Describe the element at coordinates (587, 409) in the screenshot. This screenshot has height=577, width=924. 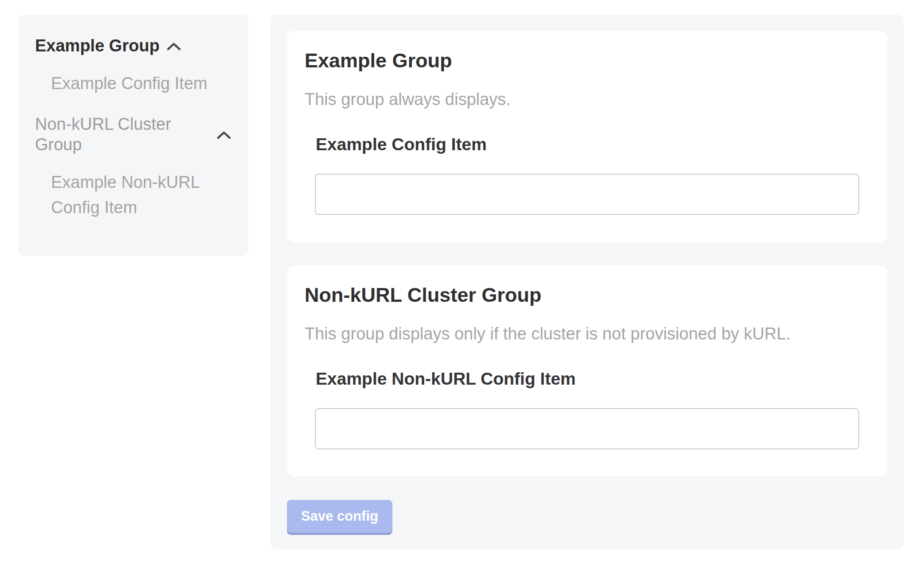
I see `config-item: Example Non-kURL Config Item` at that location.